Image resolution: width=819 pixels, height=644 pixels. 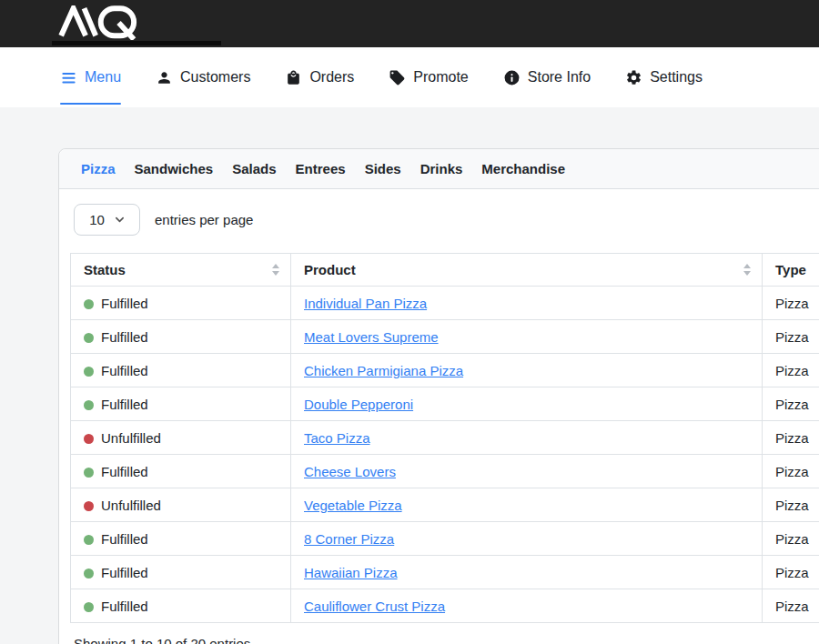 I want to click on chevron-down-icon, so click(x=120, y=220).